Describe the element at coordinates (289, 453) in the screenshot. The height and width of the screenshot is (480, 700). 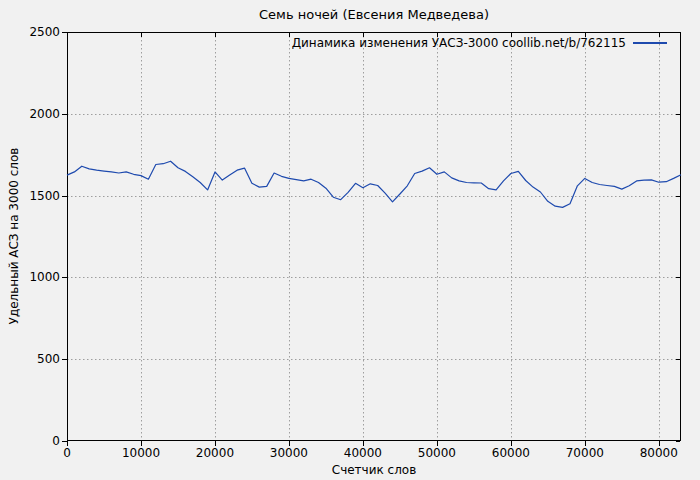
I see `x-tick-label: 30000` at that location.